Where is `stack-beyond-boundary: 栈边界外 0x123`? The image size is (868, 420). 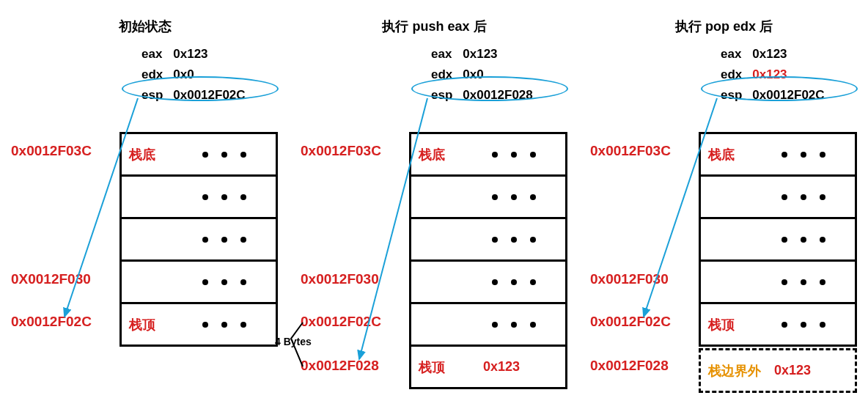
stack-beyond-boundary: 栈边界外 0x123 is located at coordinates (778, 371).